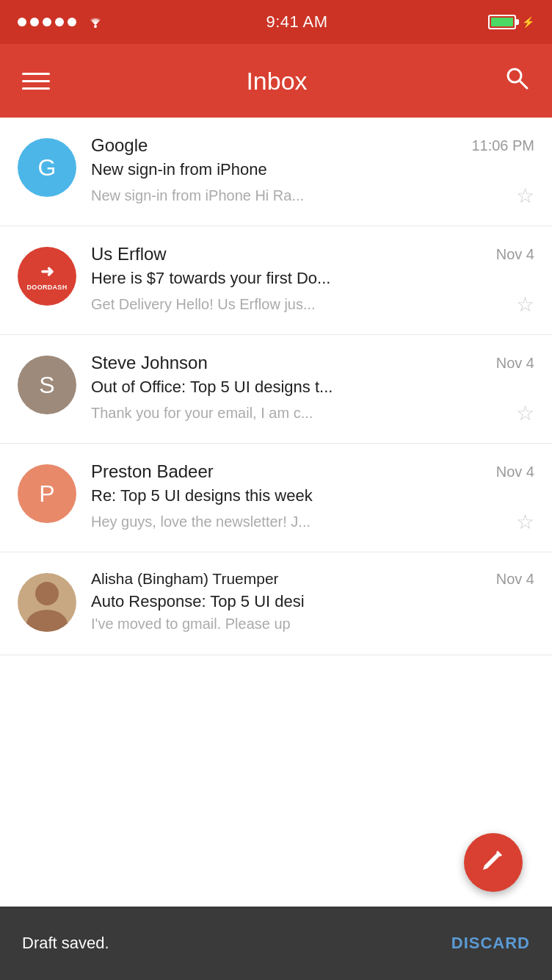 This screenshot has height=980, width=552. Describe the element at coordinates (313, 624) in the screenshot. I see `email-preview: I've moved to gmail. Please up` at that location.